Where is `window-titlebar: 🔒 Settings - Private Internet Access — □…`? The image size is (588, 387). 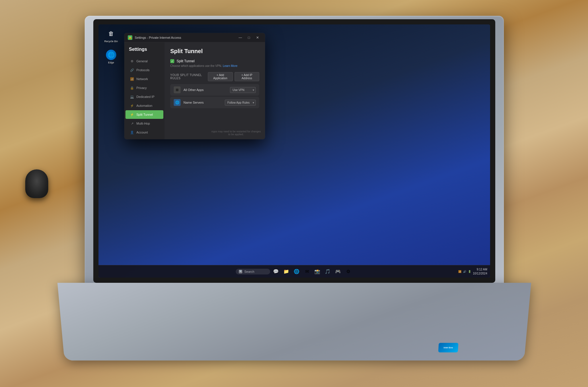
window-titlebar: 🔒 Settings - Private Internet Access — □… is located at coordinates (195, 38).